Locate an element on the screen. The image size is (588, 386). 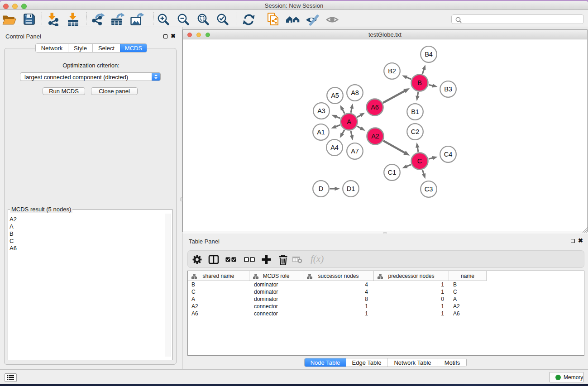
svg-text: C3 is located at coordinates (429, 189).